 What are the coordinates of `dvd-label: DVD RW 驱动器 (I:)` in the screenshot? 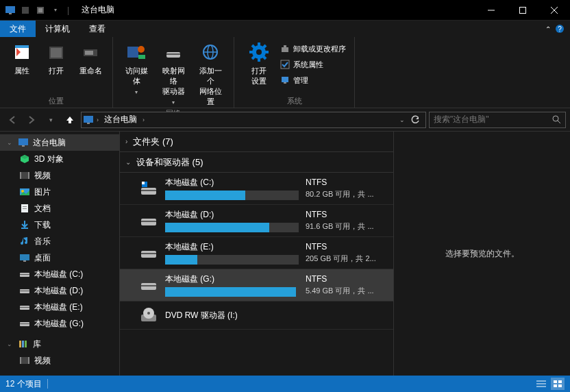 It's located at (277, 315).